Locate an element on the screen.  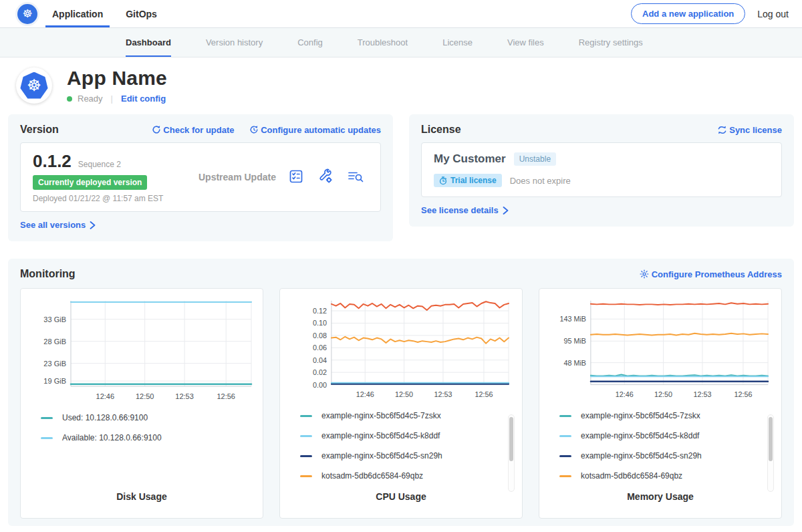
svg-text: 12:50 is located at coordinates (404, 394).